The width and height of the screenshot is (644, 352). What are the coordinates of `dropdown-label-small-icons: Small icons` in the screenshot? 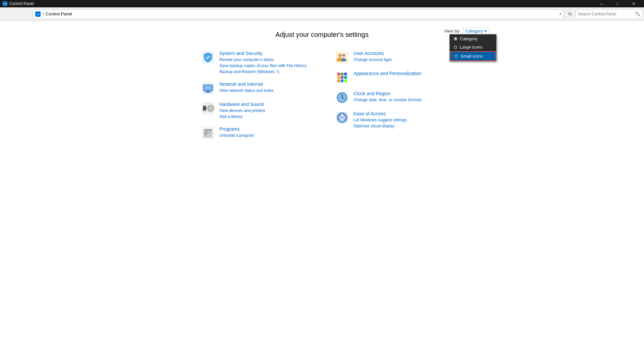 It's located at (472, 56).